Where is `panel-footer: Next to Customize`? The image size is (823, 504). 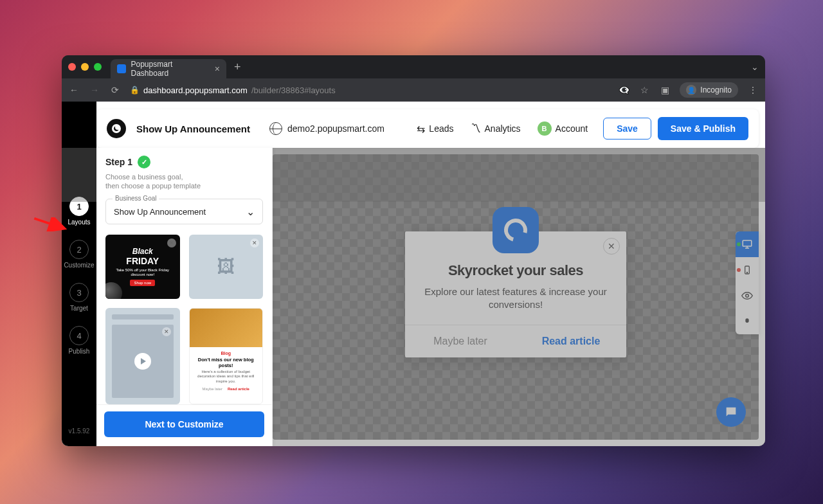 panel-footer: Next to Customize is located at coordinates (184, 426).